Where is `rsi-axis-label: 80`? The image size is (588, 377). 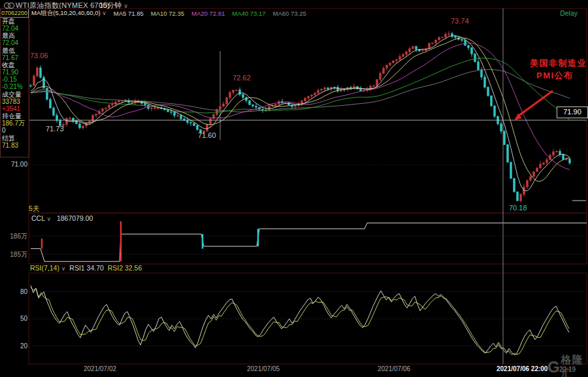
rsi-axis-label: 80 is located at coordinates (16, 291).